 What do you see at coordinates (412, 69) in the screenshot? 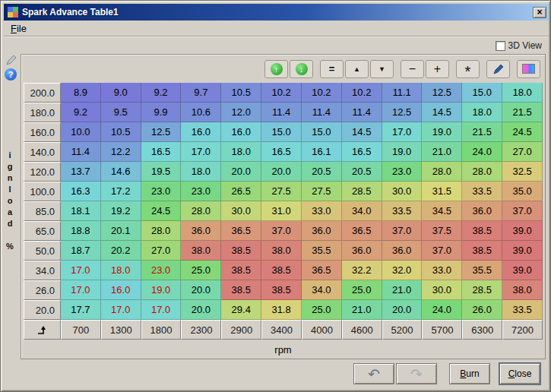
I see `subtract-button: −` at bounding box center [412, 69].